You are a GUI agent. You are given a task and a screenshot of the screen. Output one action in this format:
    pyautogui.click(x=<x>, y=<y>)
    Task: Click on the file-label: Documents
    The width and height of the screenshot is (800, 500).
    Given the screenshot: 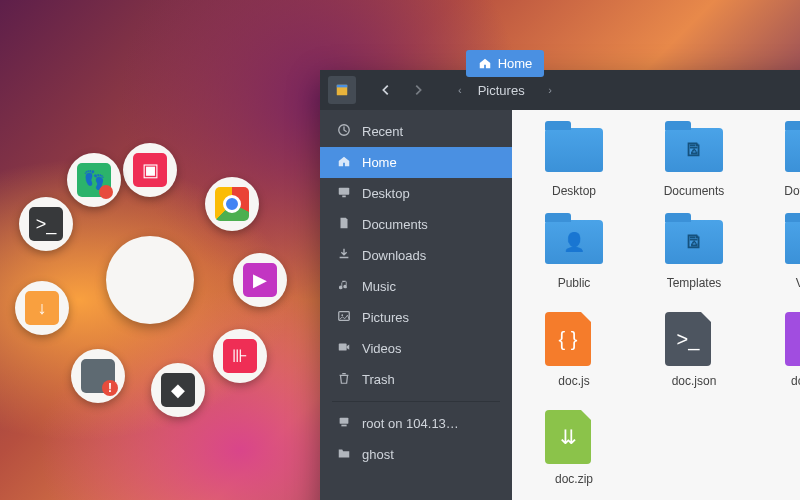 What is the action you would take?
    pyautogui.click(x=694, y=191)
    